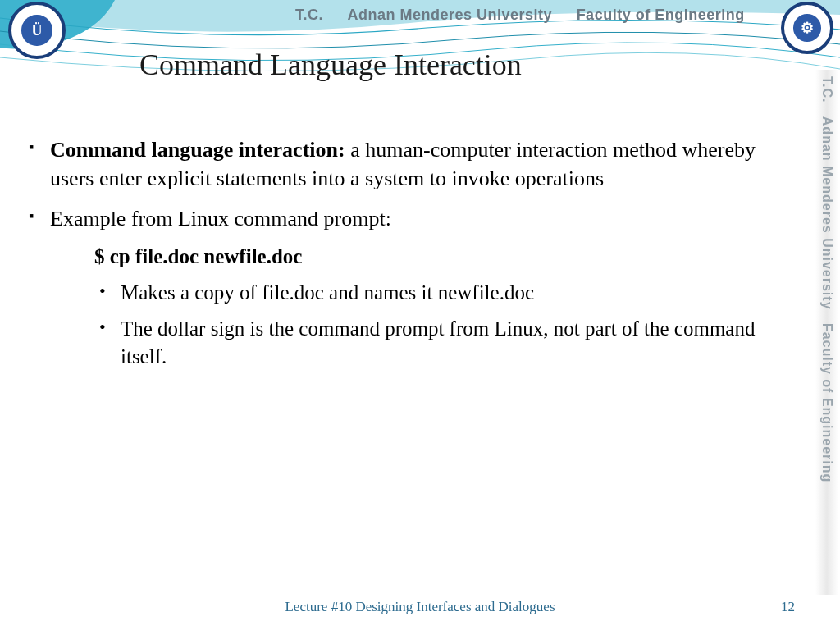 The height and width of the screenshot is (630, 840). Describe the element at coordinates (827, 276) in the screenshot. I see `right-vertical-text: T.C. Adnan Menderes University Faculty o…` at that location.